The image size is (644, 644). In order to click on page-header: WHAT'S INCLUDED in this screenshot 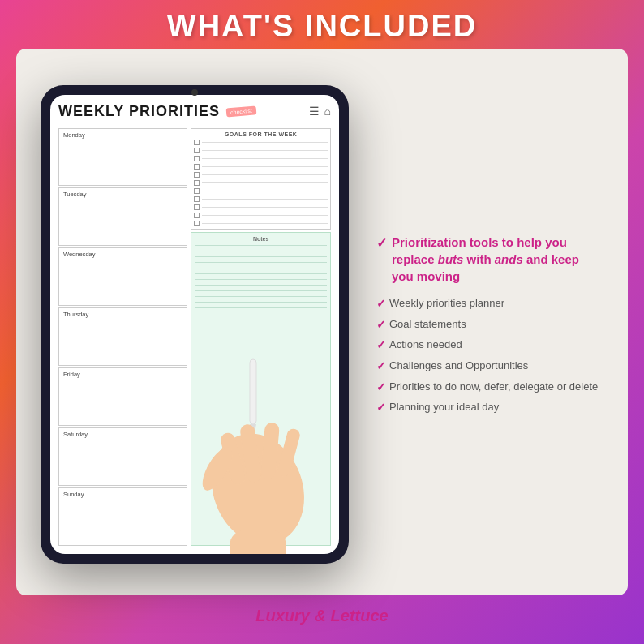, I will do `click(322, 26)`.